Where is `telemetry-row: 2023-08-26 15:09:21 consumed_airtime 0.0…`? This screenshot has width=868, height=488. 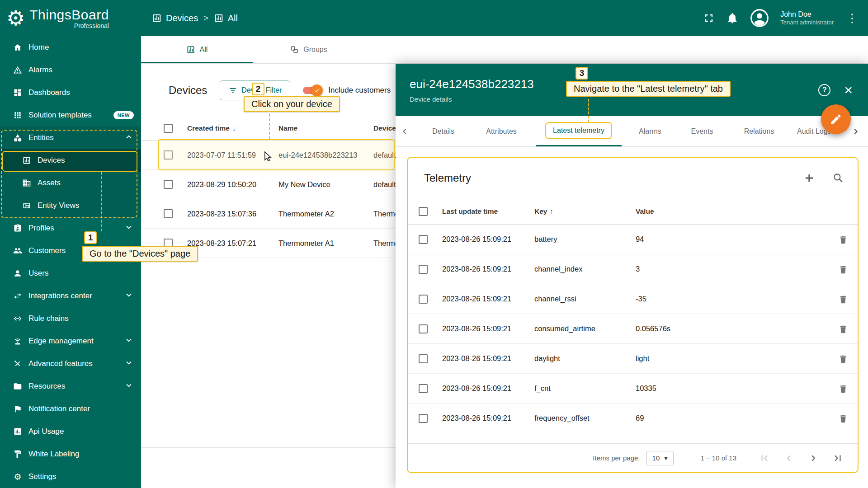 telemetry-row: 2023-08-26 15:09:21 consumed_airtime 0.0… is located at coordinates (633, 329).